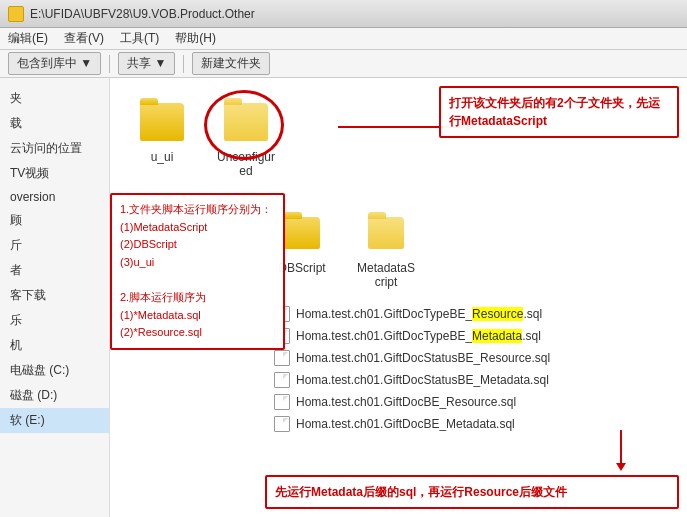 Image resolution: width=687 pixels, height=517 pixels. What do you see at coordinates (621, 467) in the screenshot?
I see `arrow-bottom-head` at bounding box center [621, 467].